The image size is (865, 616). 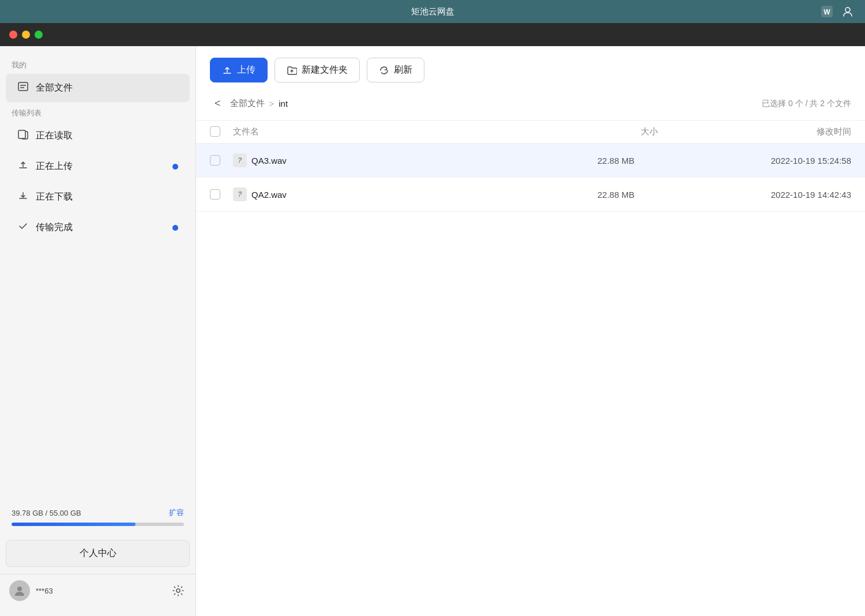 I want to click on file-name-cell-1: ? QA3.wav, so click(x=415, y=160).